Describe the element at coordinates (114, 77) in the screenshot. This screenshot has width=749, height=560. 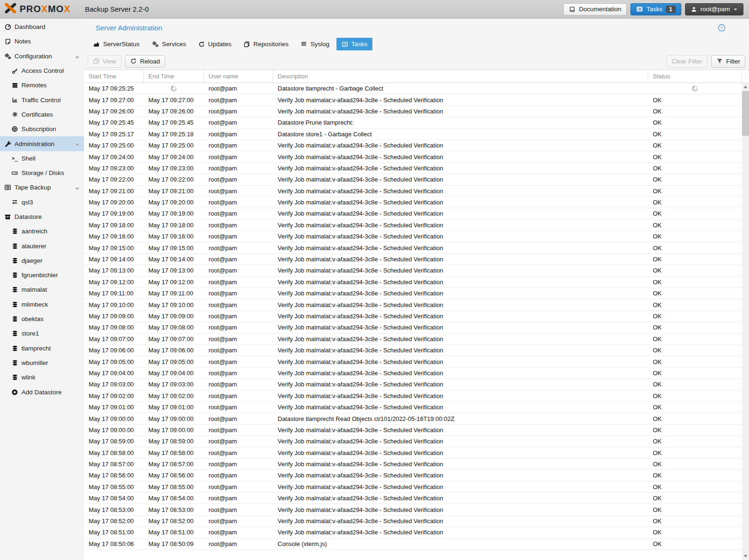
I see `column-header-start-time: Start Time` at that location.